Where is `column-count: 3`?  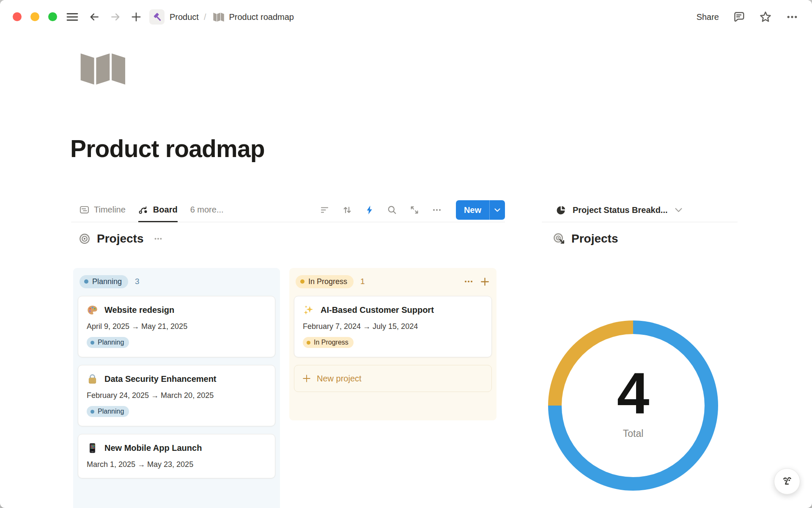
column-count: 3 is located at coordinates (137, 282).